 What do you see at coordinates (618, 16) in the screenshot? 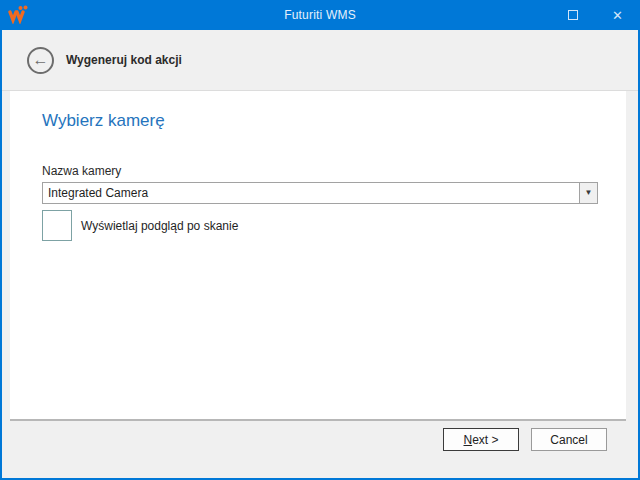
I see `close-icon: ✕` at bounding box center [618, 16].